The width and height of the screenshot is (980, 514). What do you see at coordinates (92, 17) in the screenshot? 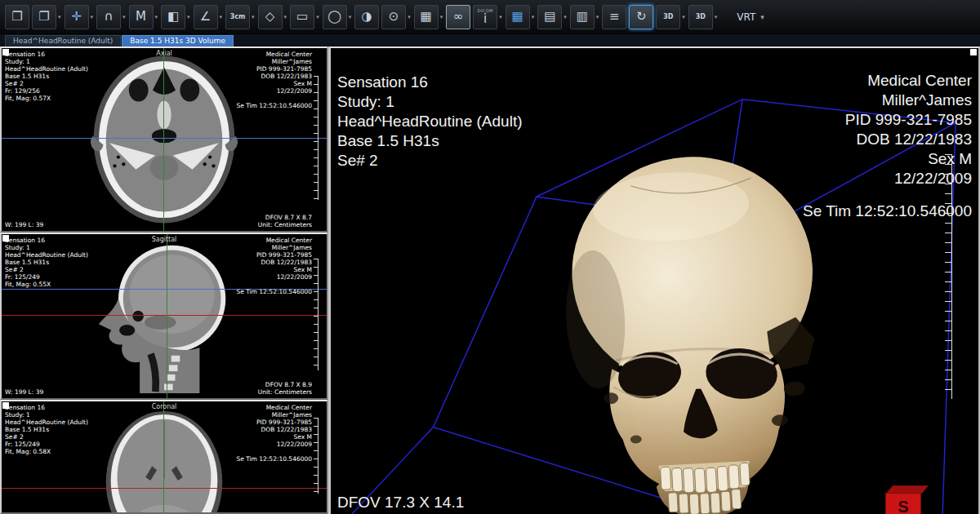
I see `pan-tool-dropdown-arrow: ▾` at bounding box center [92, 17].